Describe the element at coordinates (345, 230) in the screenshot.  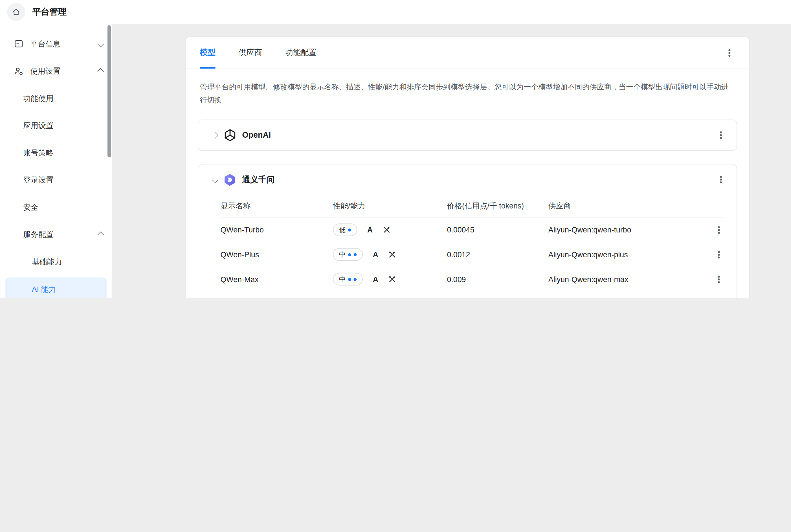
I see `performance-badge: 低` at that location.